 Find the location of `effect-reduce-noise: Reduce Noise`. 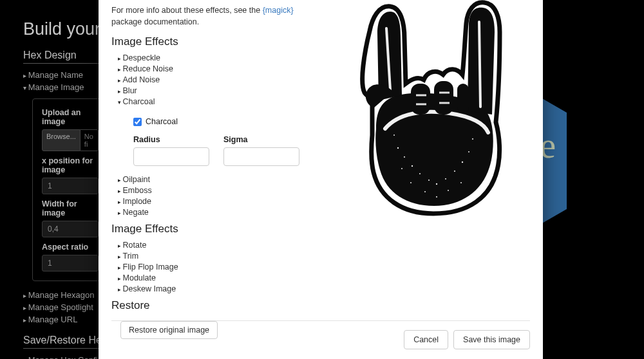

effect-reduce-noise: Reduce Noise is located at coordinates (218, 68).